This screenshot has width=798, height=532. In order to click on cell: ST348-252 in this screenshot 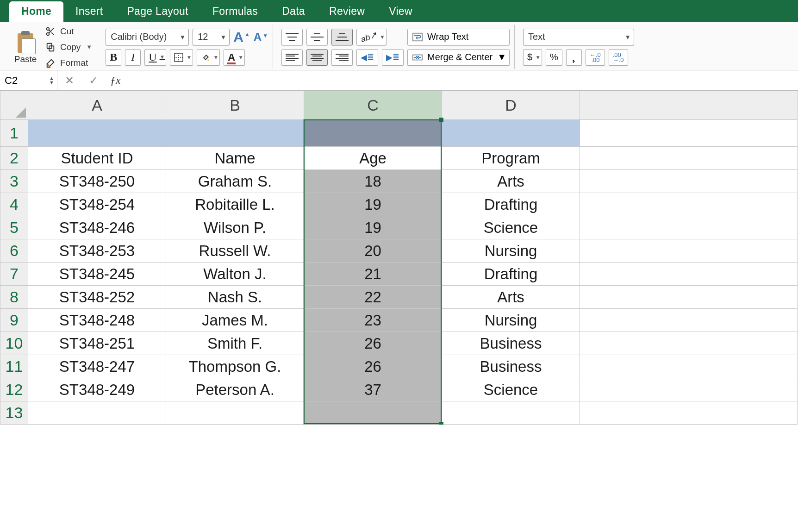, I will do `click(97, 297)`.